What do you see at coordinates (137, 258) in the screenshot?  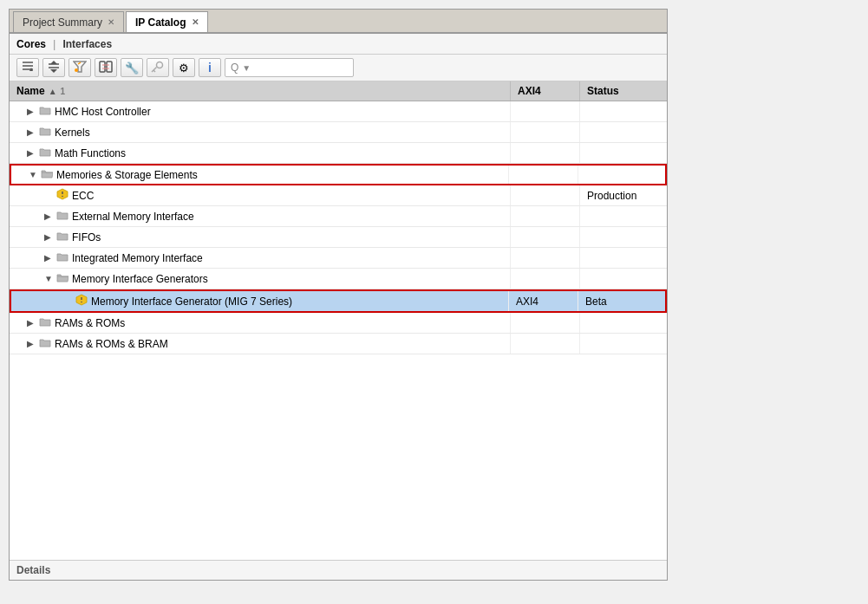 I see `row-label: Integrated Memory Interface` at bounding box center [137, 258].